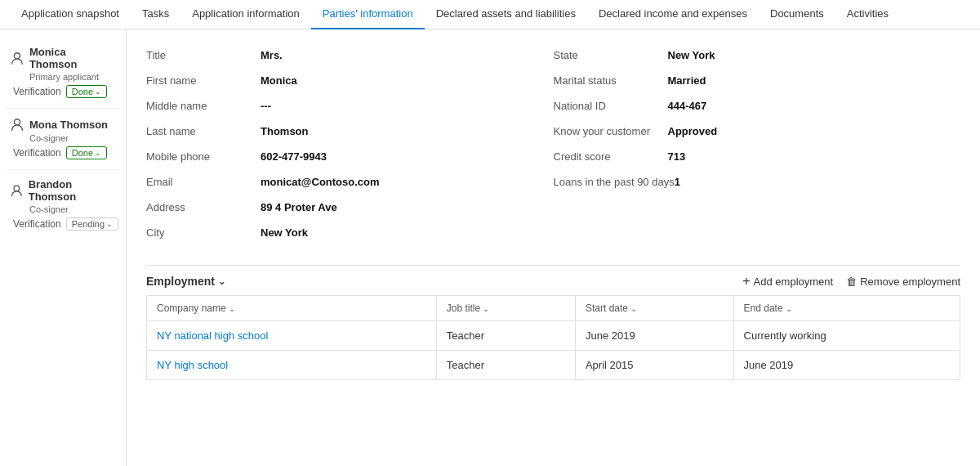 This screenshot has width=980, height=466. Describe the element at coordinates (203, 106) in the screenshot. I see `info-left-label-2: Middle name` at that location.